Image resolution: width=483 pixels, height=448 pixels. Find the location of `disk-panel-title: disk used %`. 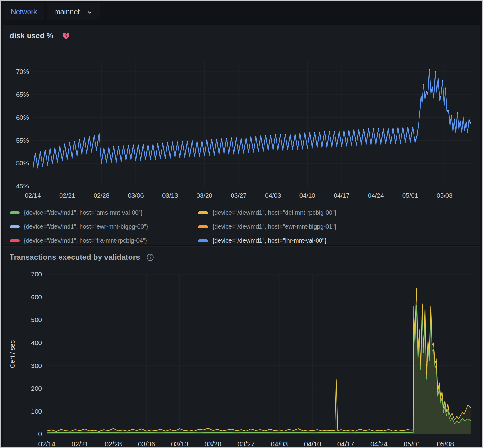

disk-panel-title: disk used % is located at coordinates (32, 36).